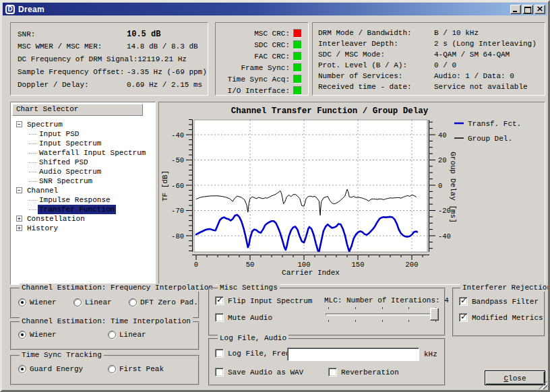 This screenshot has width=550, height=392. What do you see at coordinates (78, 110) in the screenshot?
I see `chart-selector-header: Chart Selector` at bounding box center [78, 110].